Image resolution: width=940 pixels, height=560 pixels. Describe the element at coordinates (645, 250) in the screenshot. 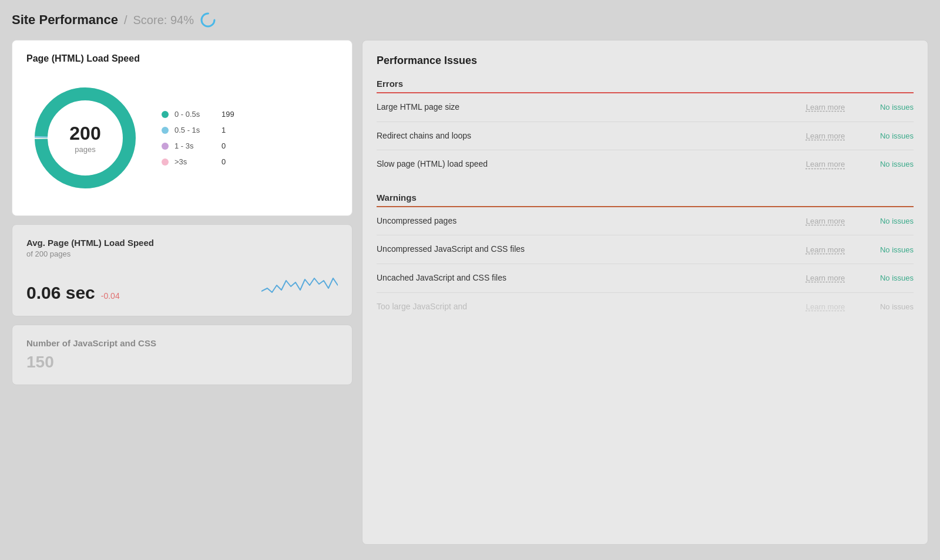

I see `warning-row-2: Uncompressed JavaScript and CSS files Le…` at that location.